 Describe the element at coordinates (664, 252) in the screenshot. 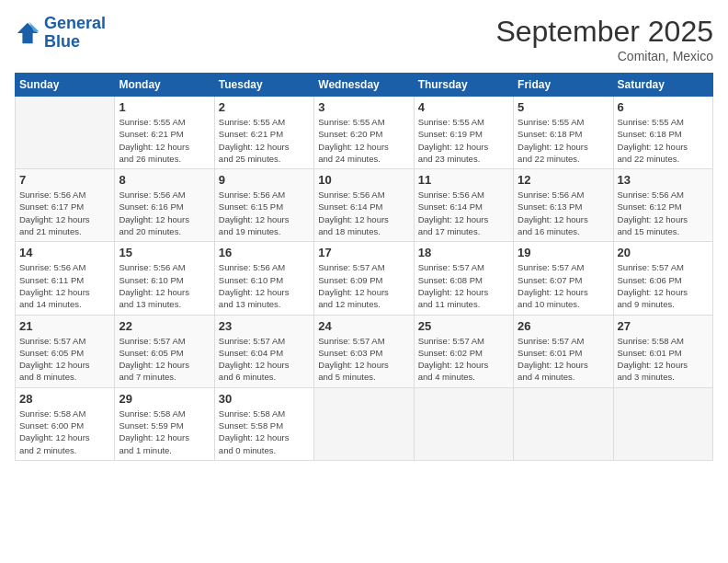

I see `day-number: 20` at that location.